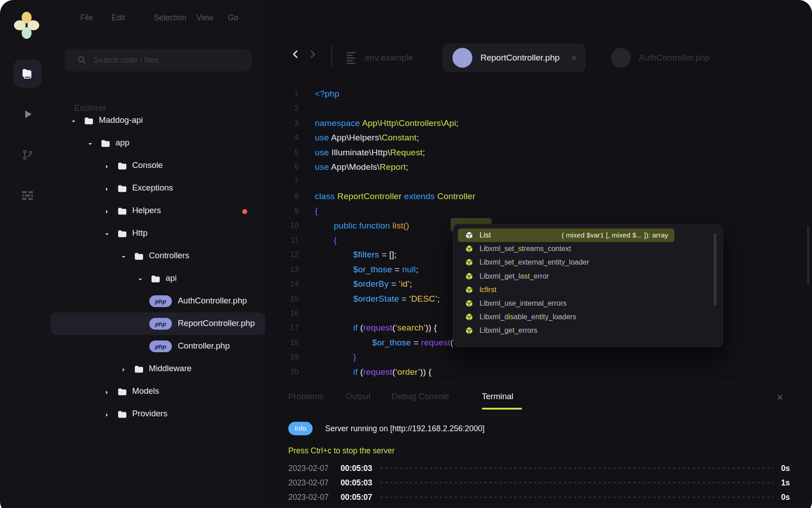 The height and width of the screenshot is (508, 812). What do you see at coordinates (388, 58) in the screenshot?
I see `tab-label: .env.example` at bounding box center [388, 58].